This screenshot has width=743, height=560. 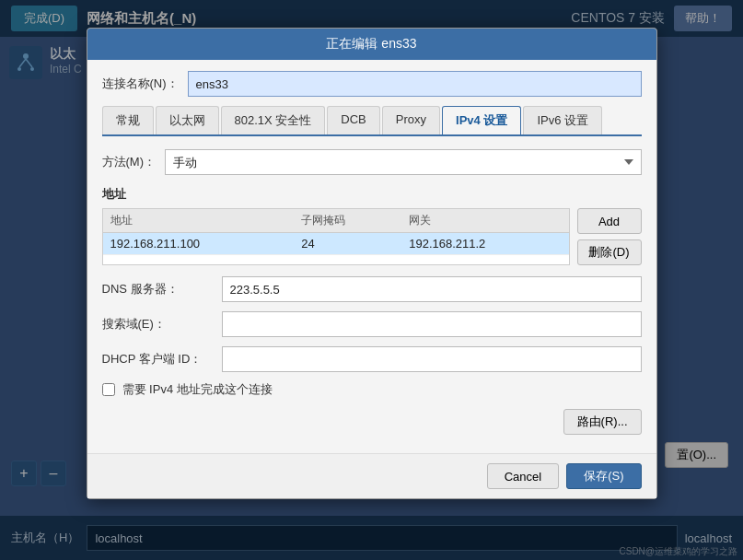 What do you see at coordinates (403, 162) in the screenshot?
I see `method-select: 手动` at bounding box center [403, 162].